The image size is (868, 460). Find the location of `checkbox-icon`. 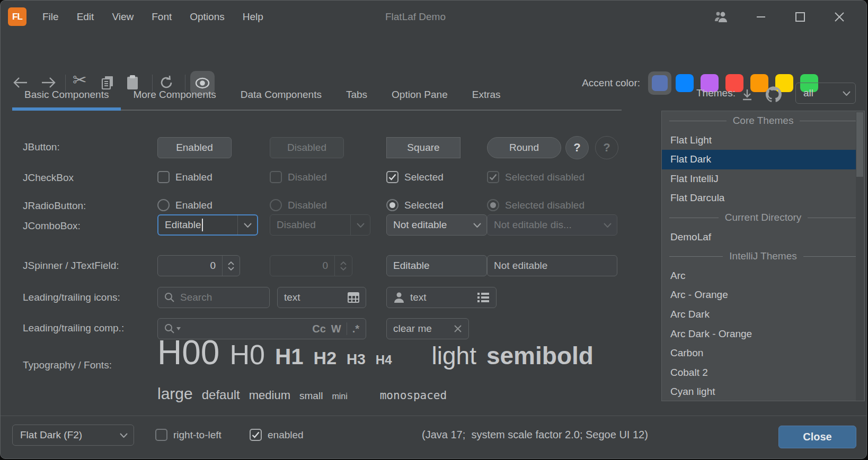

checkbox-icon is located at coordinates (163, 177).